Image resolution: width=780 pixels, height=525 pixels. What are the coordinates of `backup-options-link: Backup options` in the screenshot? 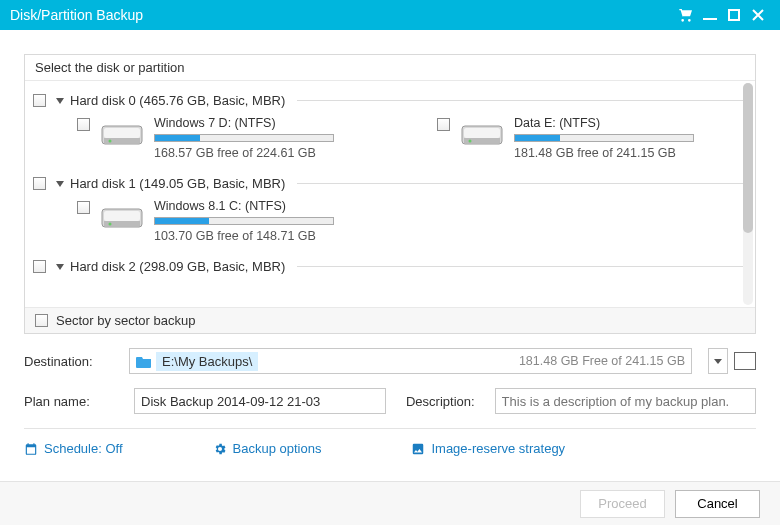 It's located at (268, 448).